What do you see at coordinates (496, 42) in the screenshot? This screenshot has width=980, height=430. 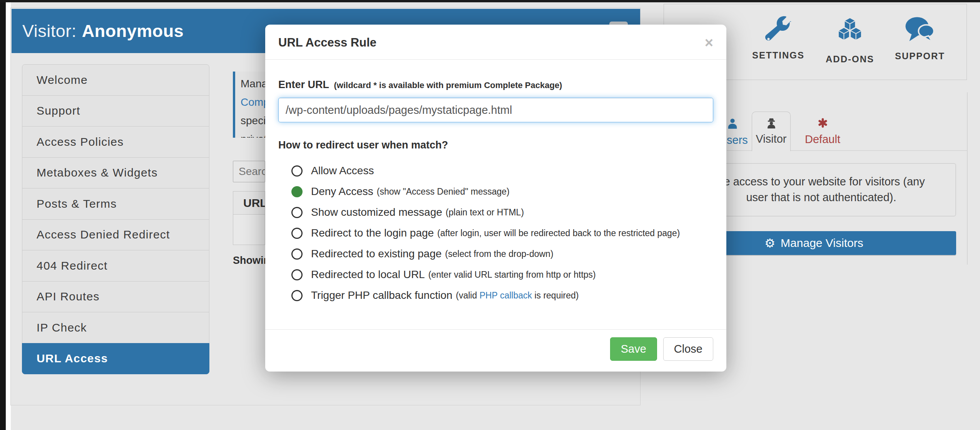 I see `modal-header: URL Access Rule ×` at bounding box center [496, 42].